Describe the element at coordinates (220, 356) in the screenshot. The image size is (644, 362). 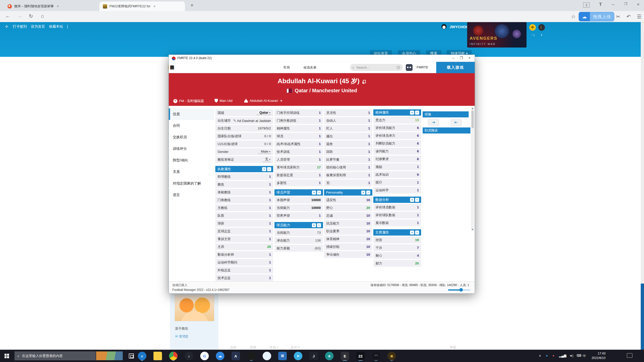
I see `cloud-drive-icon: ☁` at that location.